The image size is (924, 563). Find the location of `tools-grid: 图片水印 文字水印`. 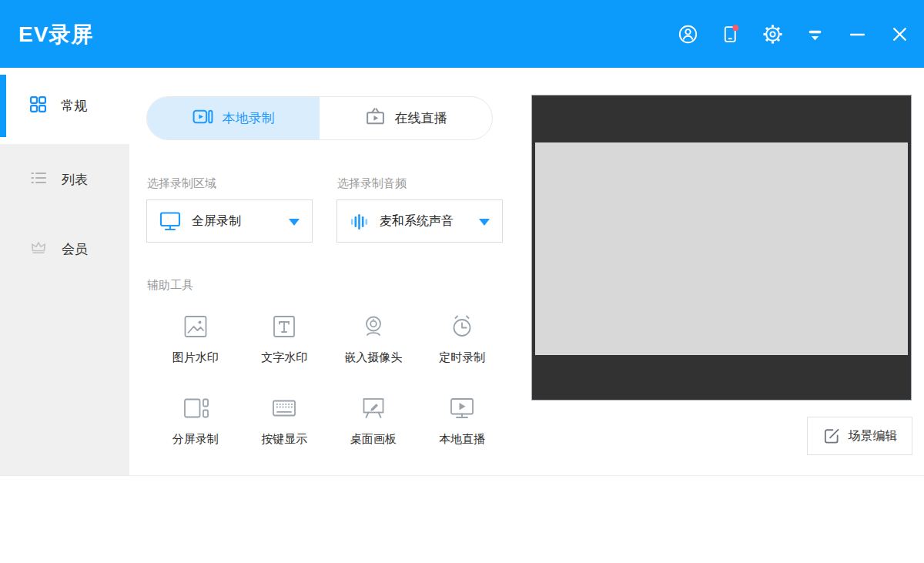

tools-grid: 图片水印 文字水印 is located at coordinates (329, 385).